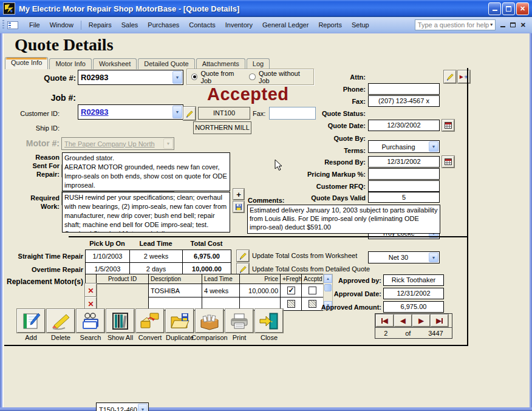 This screenshot has width=532, height=411. I want to click on tab-worksheet: Worksheet, so click(115, 64).